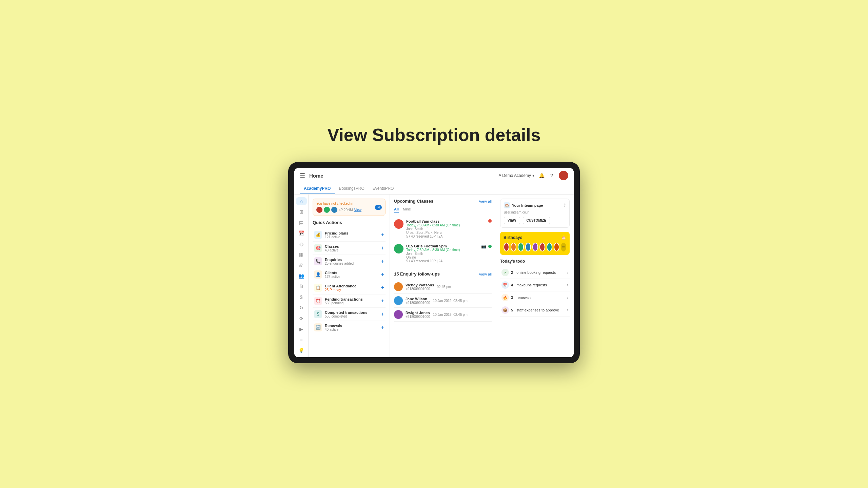 This screenshot has width=868, height=488. Describe the element at coordinates (535, 272) in the screenshot. I see `todo-item-booking: ✓ 2 online booking requests ›` at that location.